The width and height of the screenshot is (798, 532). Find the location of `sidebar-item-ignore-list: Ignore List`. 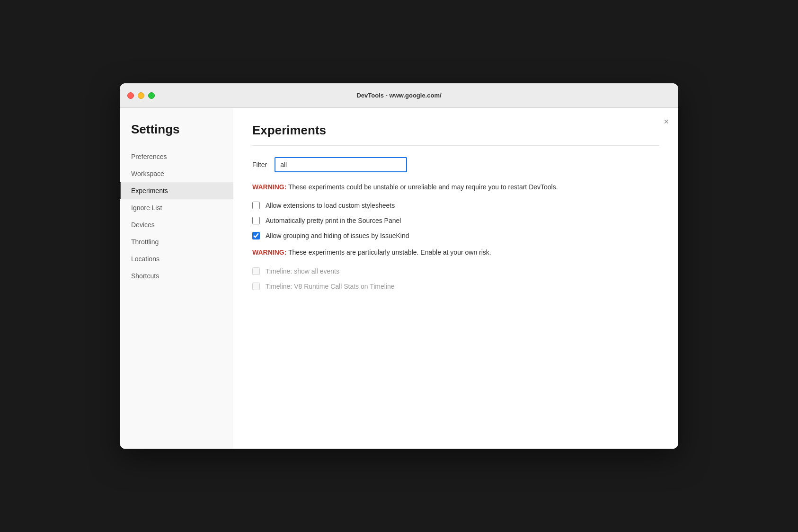

sidebar-item-ignore-list: Ignore List is located at coordinates (177, 208).